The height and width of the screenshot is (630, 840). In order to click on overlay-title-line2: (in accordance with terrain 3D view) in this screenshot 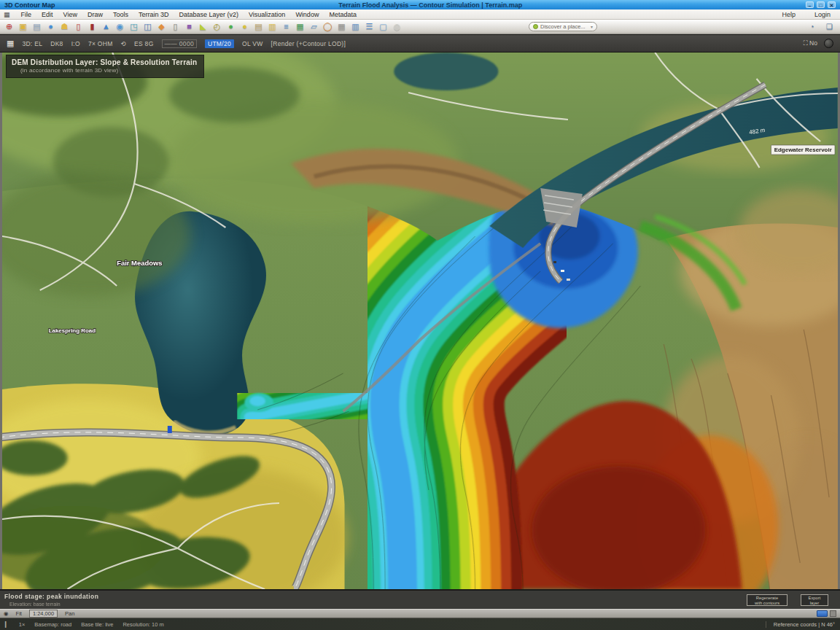, I will do `click(104, 71)`.